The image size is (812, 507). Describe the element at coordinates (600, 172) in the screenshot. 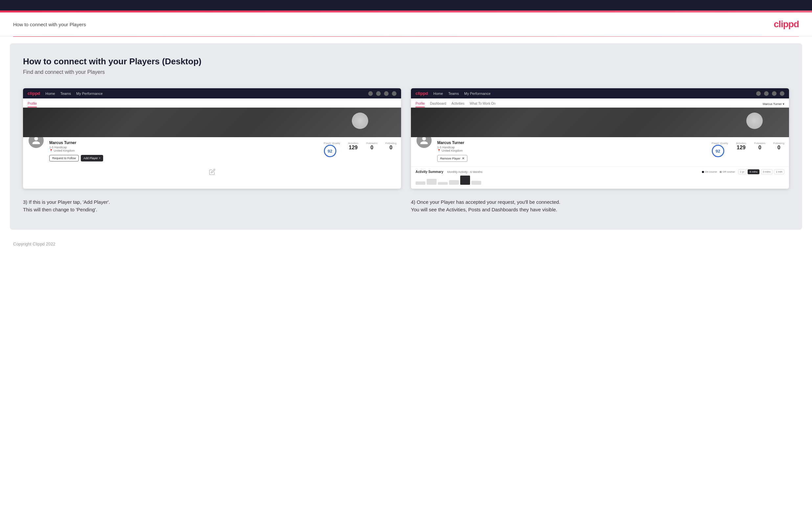

I see `activity-header: Activity Summary Monthly Activity - 6 Mo…` at that location.